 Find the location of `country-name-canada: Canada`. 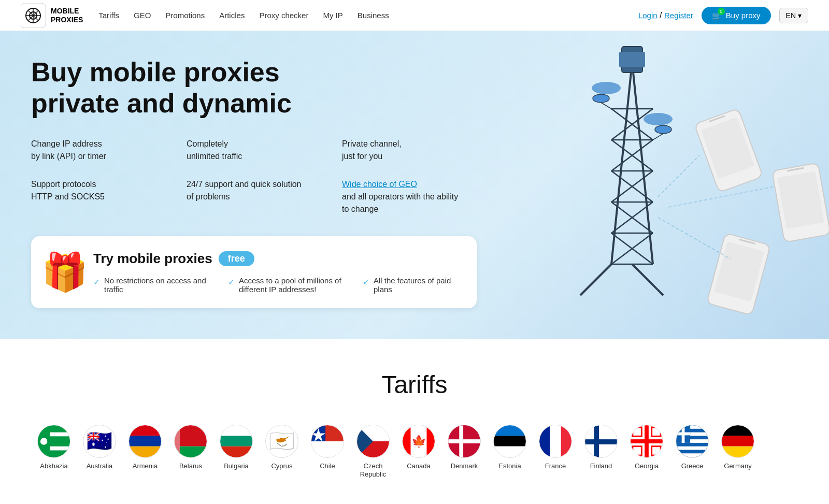

country-name-canada: Canada is located at coordinates (419, 466).